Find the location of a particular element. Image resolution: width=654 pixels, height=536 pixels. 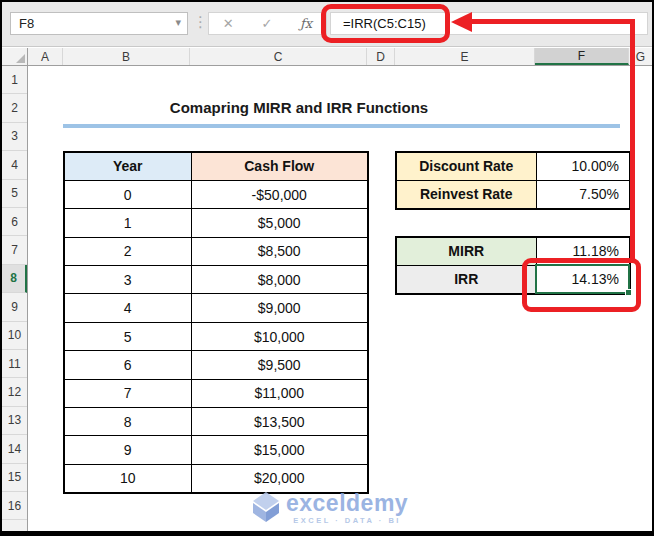

watermark-name: exceldemy is located at coordinates (347, 503).